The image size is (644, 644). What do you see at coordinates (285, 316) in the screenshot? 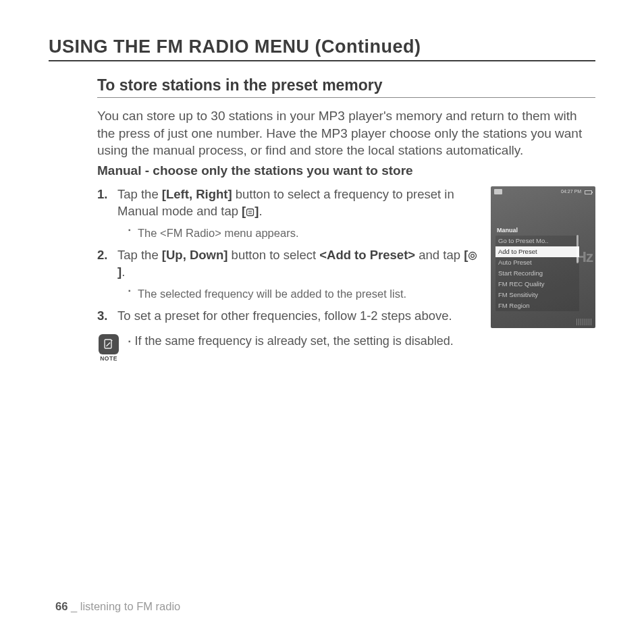
I see `text: To set a preset for other frequencies, f…` at bounding box center [285, 316].